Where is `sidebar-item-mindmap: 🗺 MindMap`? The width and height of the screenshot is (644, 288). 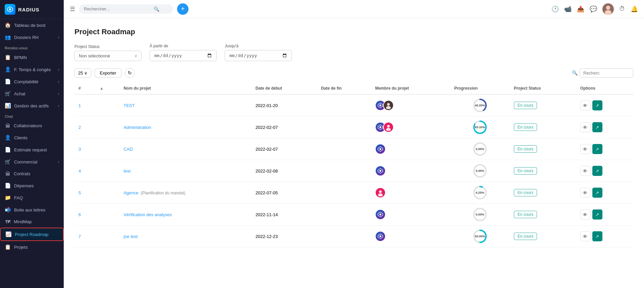 sidebar-item-mindmap: 🗺 MindMap is located at coordinates (32, 222).